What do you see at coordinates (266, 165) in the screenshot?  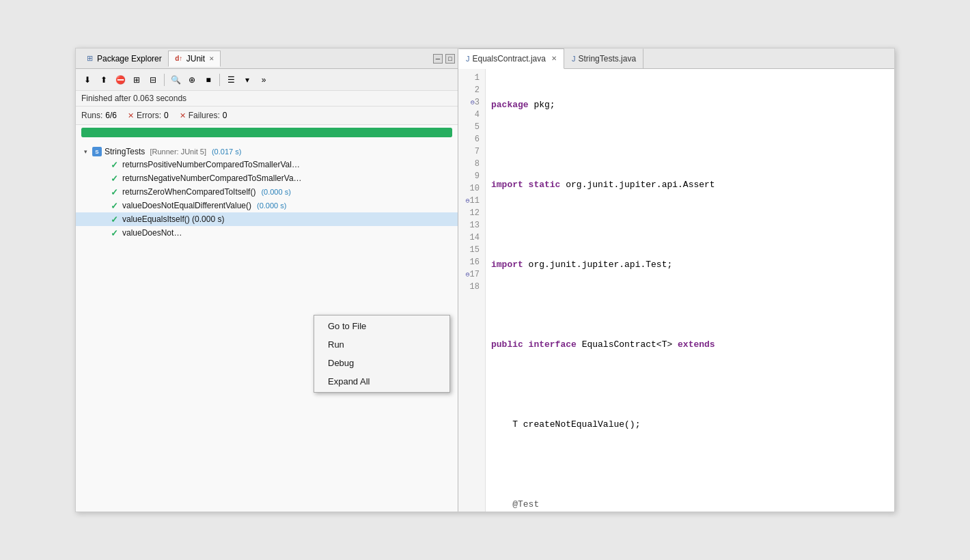 I see `list-item: ✓ returnsPositiveNumberComparedToSmaller…` at bounding box center [266, 165].